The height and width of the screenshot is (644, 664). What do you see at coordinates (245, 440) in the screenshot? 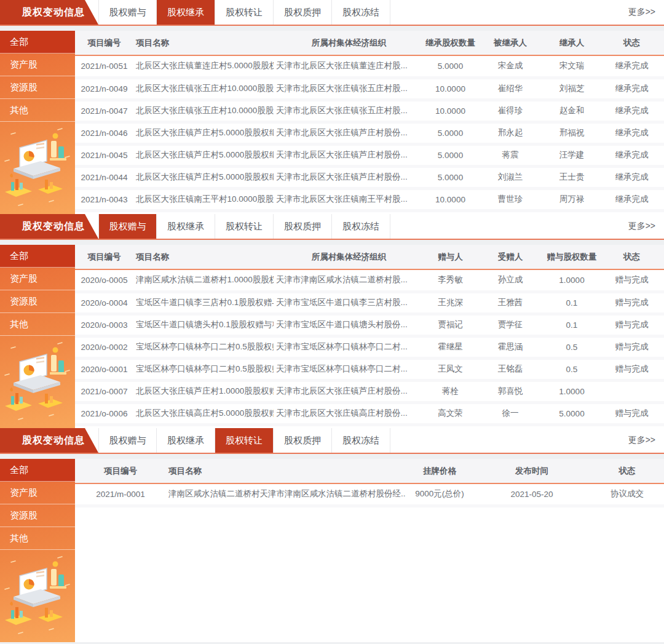
I see `tab-bar: 股权赠与股权继承股权转让股权质押股权冻结` at bounding box center [245, 440].